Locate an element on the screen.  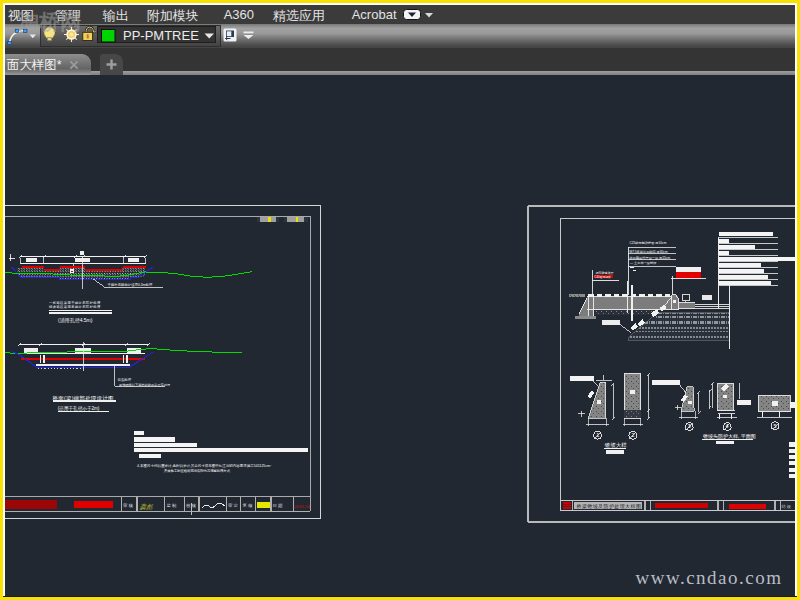
svg-text: 监 制 is located at coordinates (172, 506).